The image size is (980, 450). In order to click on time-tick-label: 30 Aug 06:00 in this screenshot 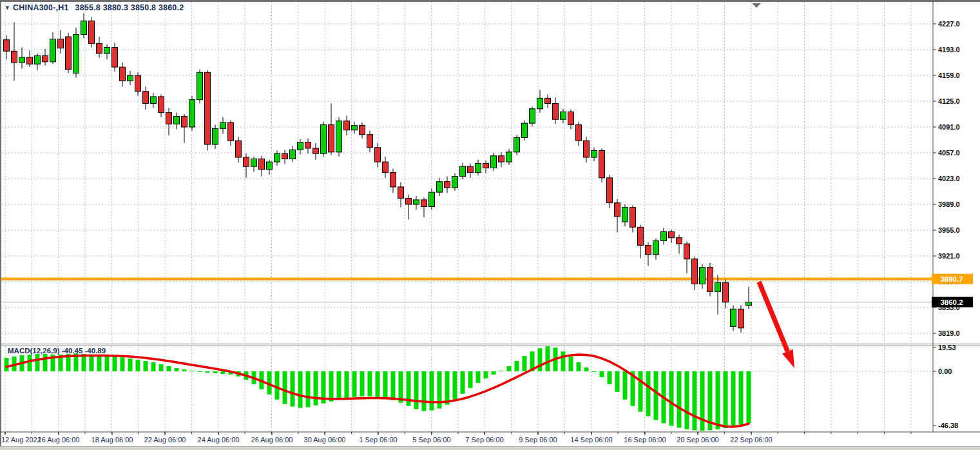, I will do `click(325, 440)`.